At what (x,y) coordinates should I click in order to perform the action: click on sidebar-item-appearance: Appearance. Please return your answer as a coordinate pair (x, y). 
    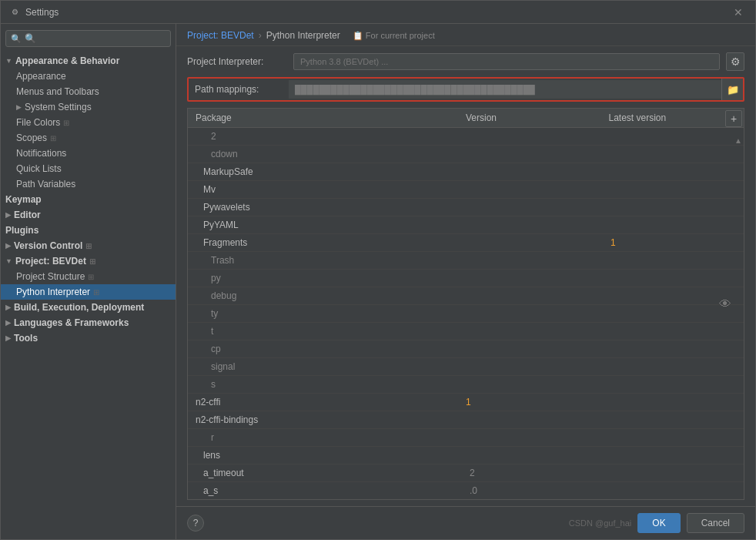
    Looking at the image, I should click on (88, 76).